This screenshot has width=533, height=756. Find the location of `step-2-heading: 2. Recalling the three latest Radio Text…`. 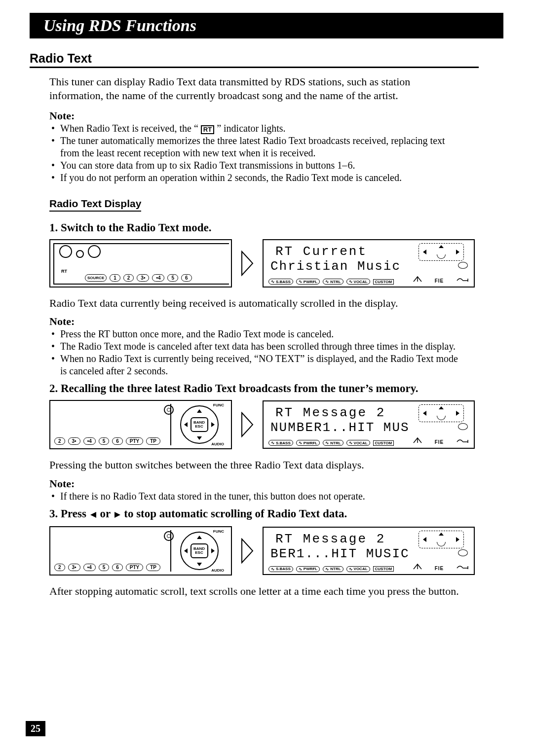

step-2-heading: 2. Recalling the three latest Radio Text… is located at coordinates (276, 389).